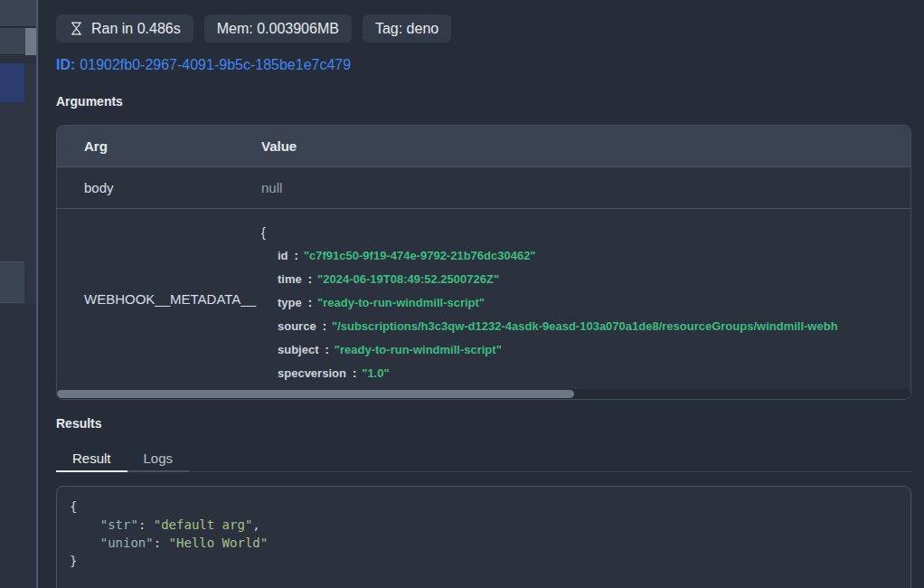 The height and width of the screenshot is (588, 924). Describe the element at coordinates (92, 459) in the screenshot. I see `tab-result: Result` at that location.